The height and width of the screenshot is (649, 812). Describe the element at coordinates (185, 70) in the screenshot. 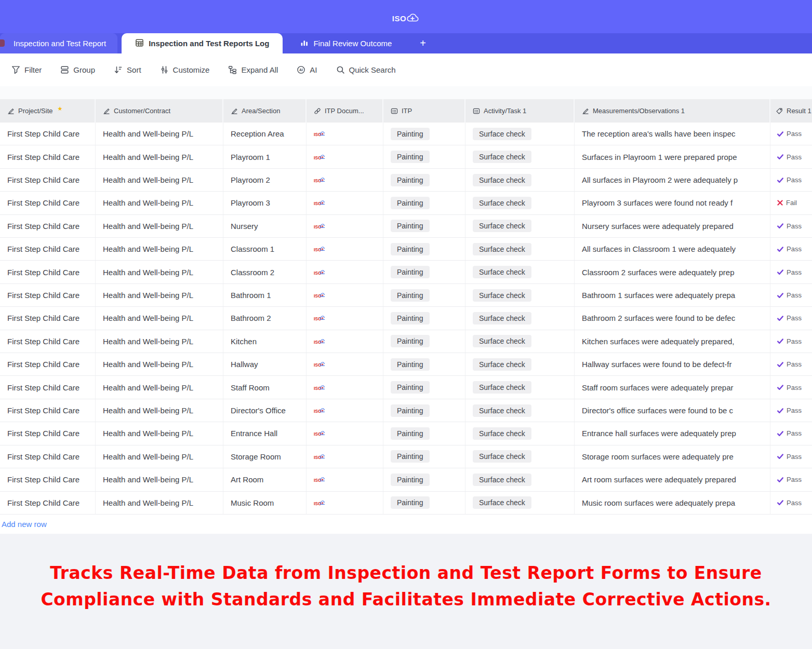

I see `customize-button: Customize` at that location.